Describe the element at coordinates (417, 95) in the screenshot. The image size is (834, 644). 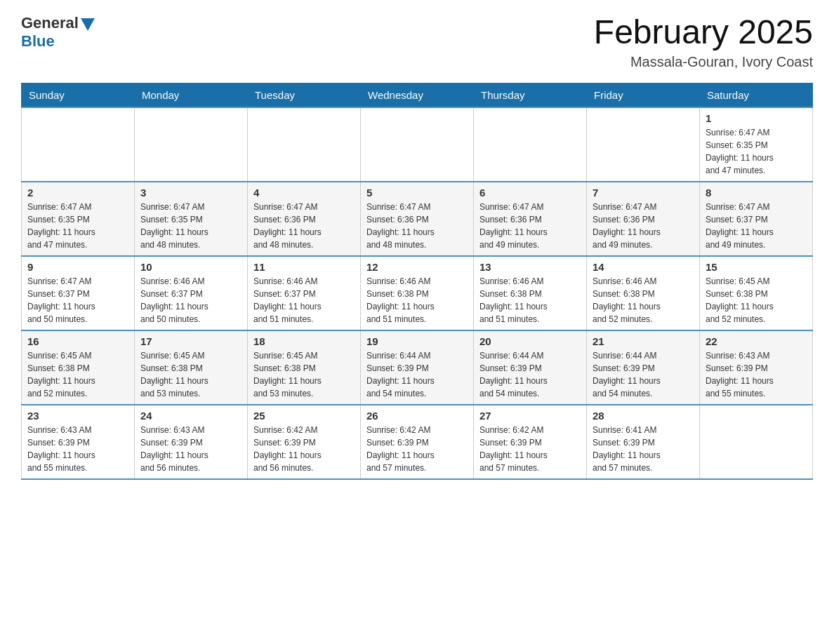
I see `header-day-wednesday: Wednesday` at that location.